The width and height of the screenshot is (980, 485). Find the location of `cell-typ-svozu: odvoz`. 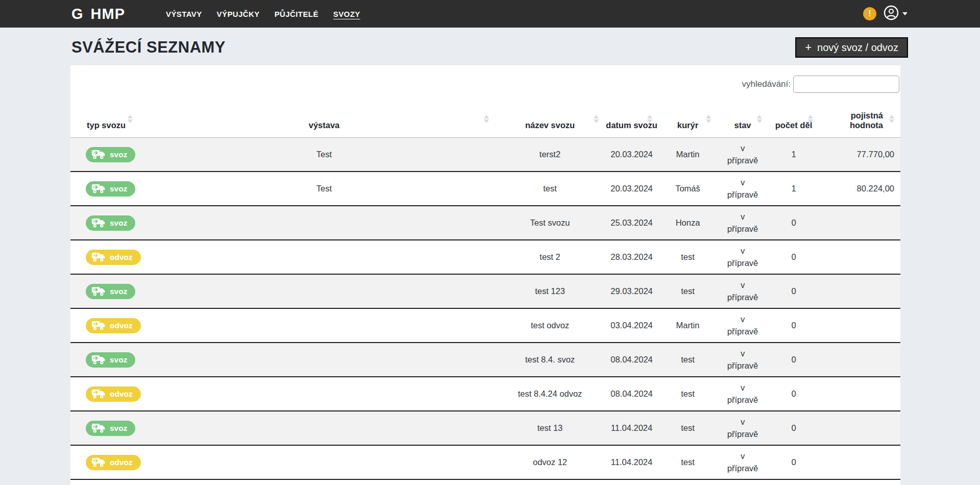

cell-typ-svozu: odvoz is located at coordinates (112, 394).